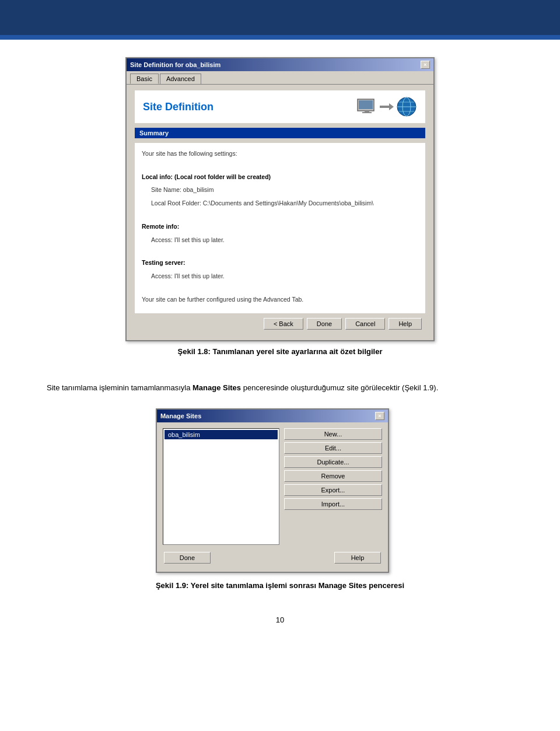  I want to click on summary-bar: Summary, so click(280, 133).